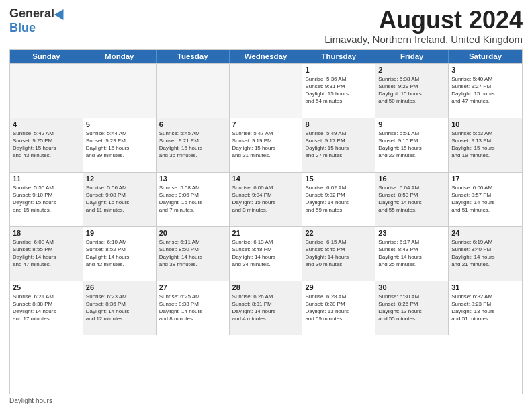 The height and width of the screenshot is (411, 532). I want to click on day-number: 8, so click(339, 124).